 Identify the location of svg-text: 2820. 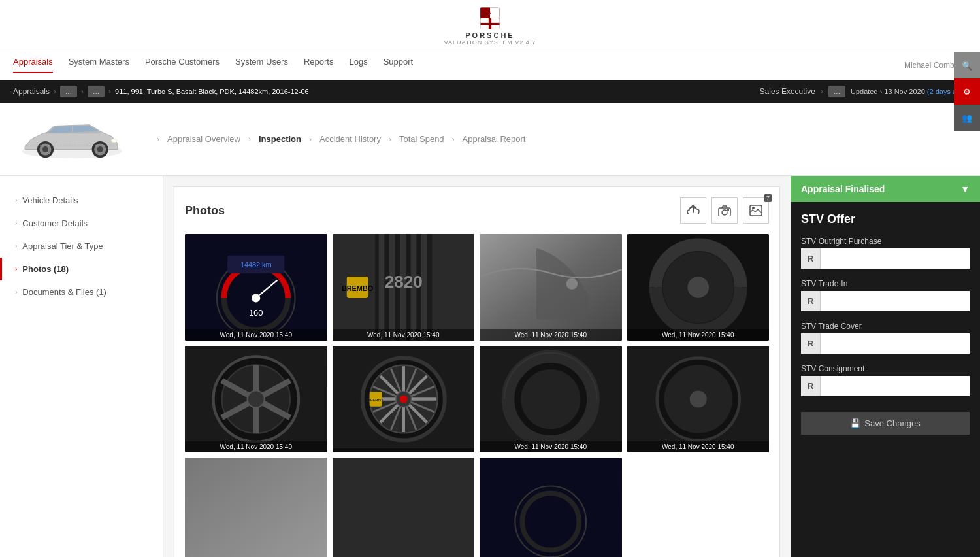
(403, 282).